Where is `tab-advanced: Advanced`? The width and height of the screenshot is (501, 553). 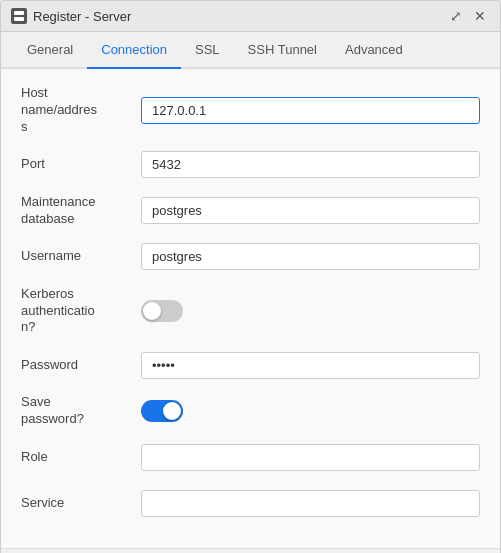
tab-advanced: Advanced is located at coordinates (374, 50).